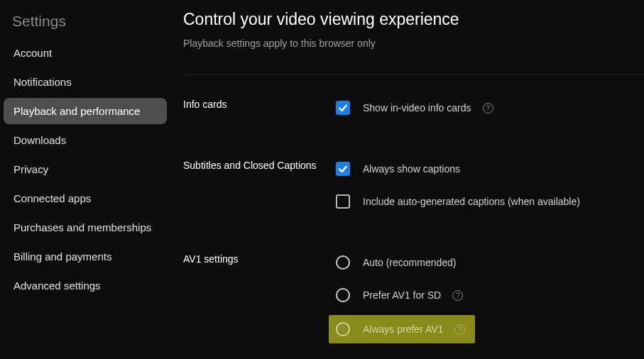 Image resolution: width=644 pixels, height=359 pixels. What do you see at coordinates (413, 43) in the screenshot?
I see `page-subtitle: Playback settings apply to this browser …` at bounding box center [413, 43].